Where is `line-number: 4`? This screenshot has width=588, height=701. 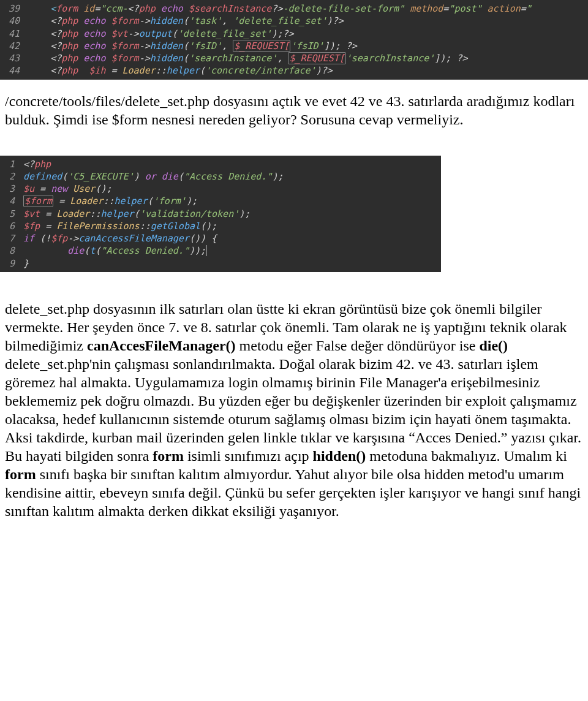 line-number: 4 is located at coordinates (12, 201).